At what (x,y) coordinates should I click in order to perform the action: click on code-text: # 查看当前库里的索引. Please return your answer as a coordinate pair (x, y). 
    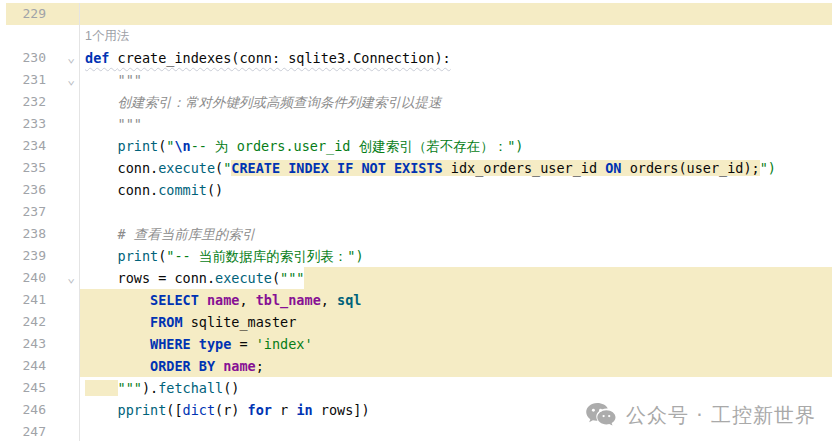
    Looking at the image, I should click on (170, 234).